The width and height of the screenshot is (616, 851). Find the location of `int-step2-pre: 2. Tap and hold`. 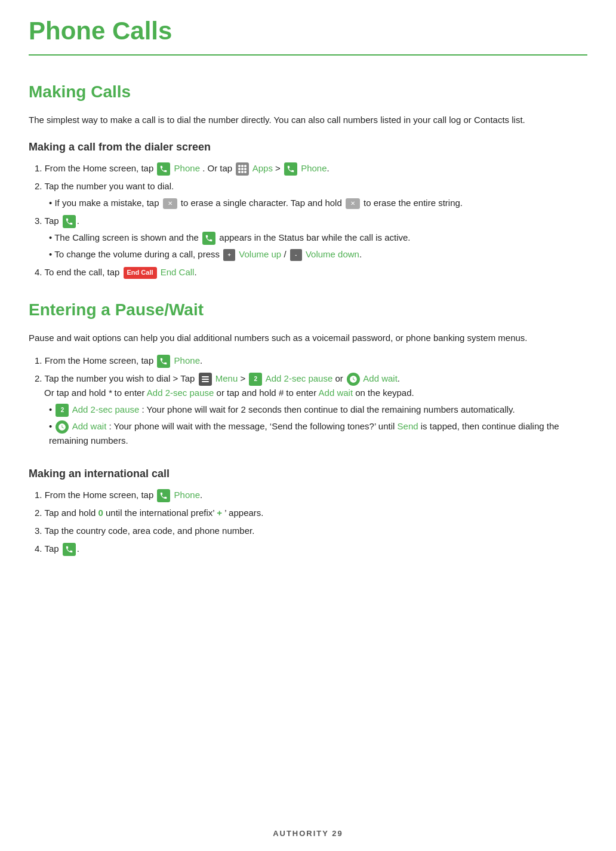

int-step2-pre: 2. Tap and hold is located at coordinates (65, 512).